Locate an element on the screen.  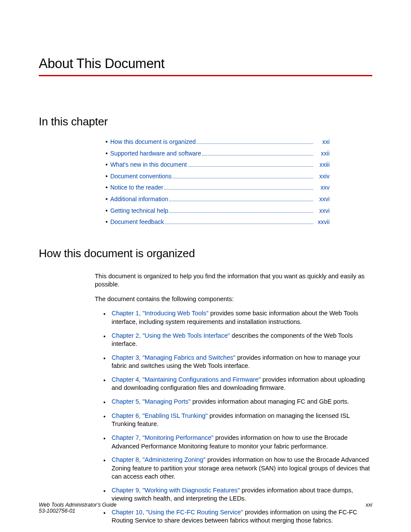
chapter-link: Chapter 1, "Introducing Web Tools" is located at coordinates (160, 313).